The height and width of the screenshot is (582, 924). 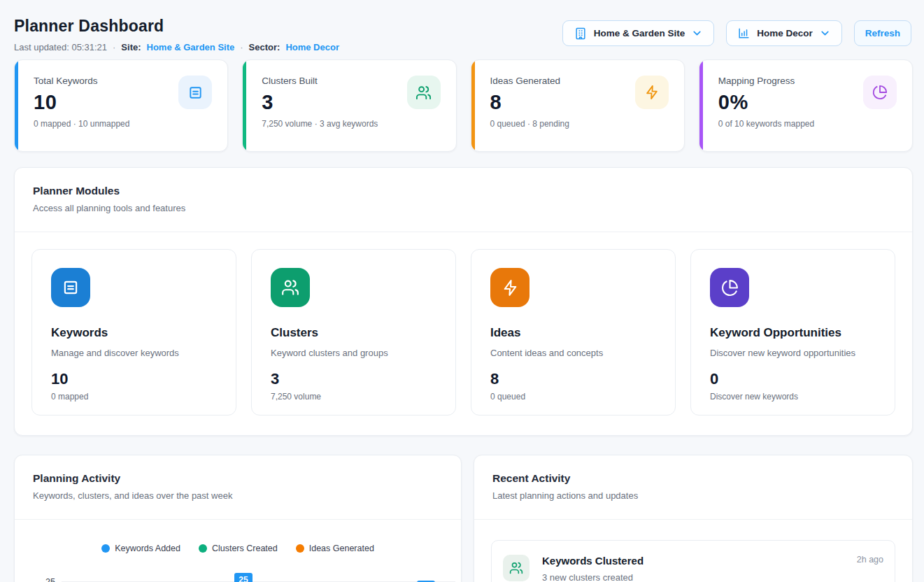 What do you see at coordinates (135, 379) in the screenshot?
I see `module-value: 10` at bounding box center [135, 379].